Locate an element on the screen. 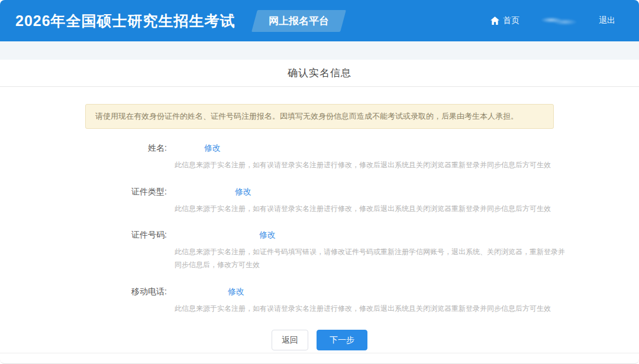 The image size is (639, 364). action-buttons: 返回 下一步 is located at coordinates (320, 340).